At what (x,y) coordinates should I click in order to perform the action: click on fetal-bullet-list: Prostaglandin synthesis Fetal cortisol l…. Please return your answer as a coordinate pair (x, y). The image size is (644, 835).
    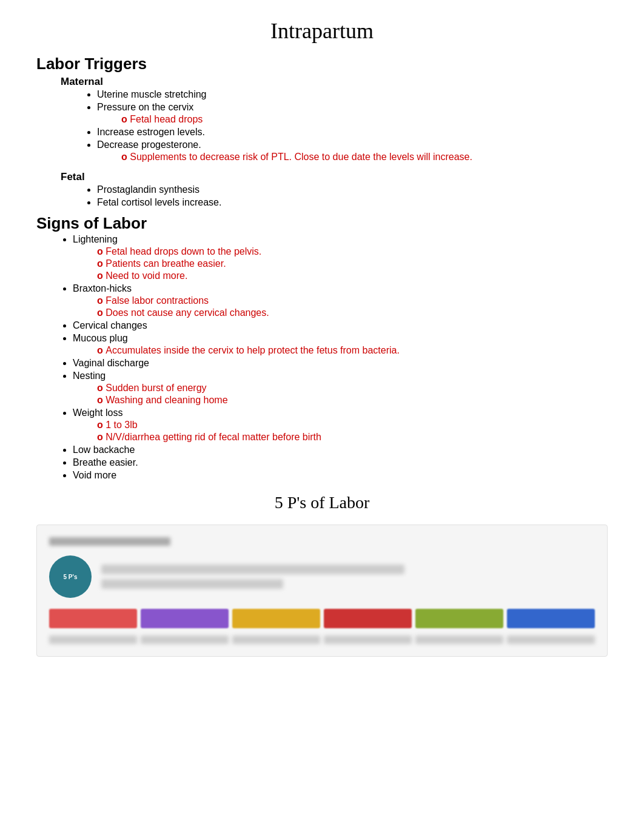
    Looking at the image, I should click on (352, 196).